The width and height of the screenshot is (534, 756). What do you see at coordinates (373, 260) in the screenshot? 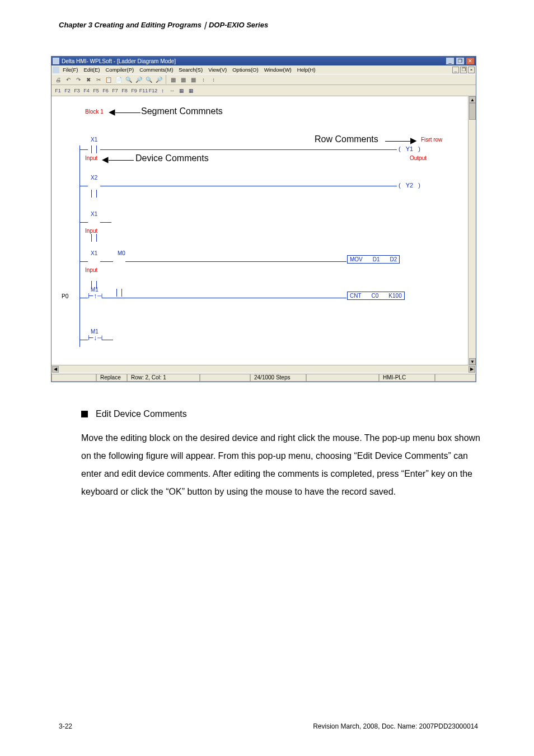
I see `mov-box: MOVD1D2` at bounding box center [373, 260].